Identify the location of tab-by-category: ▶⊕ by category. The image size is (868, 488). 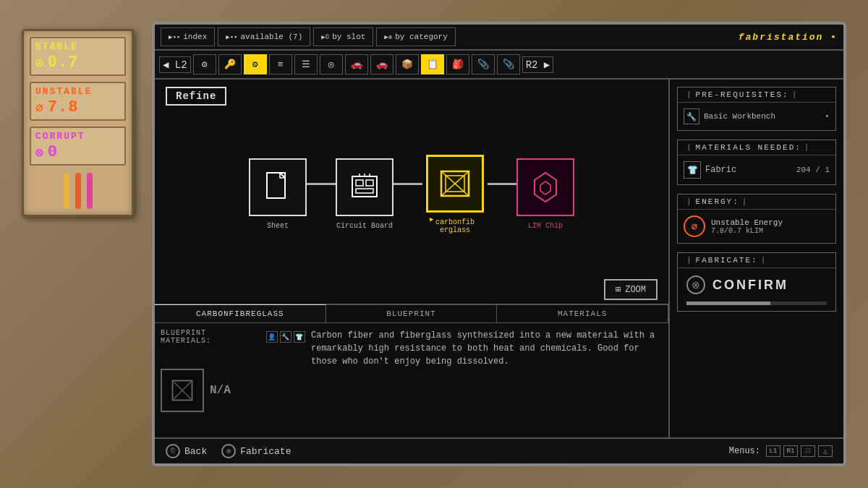
(415, 37).